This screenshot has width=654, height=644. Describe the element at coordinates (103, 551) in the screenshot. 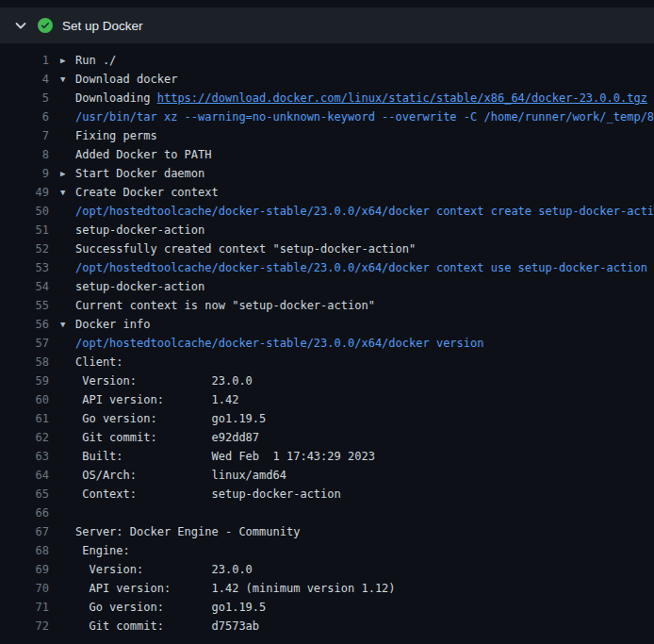

I see `log-plain-text: Engine:` at that location.